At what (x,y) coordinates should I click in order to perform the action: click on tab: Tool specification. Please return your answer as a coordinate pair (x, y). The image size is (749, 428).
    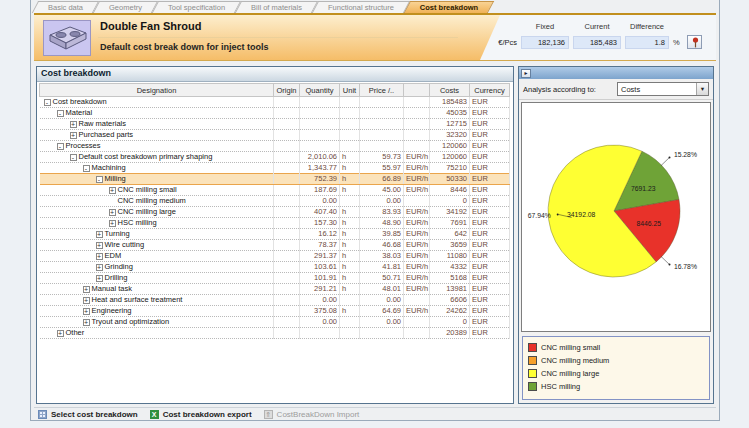
    Looking at the image, I should click on (196, 7).